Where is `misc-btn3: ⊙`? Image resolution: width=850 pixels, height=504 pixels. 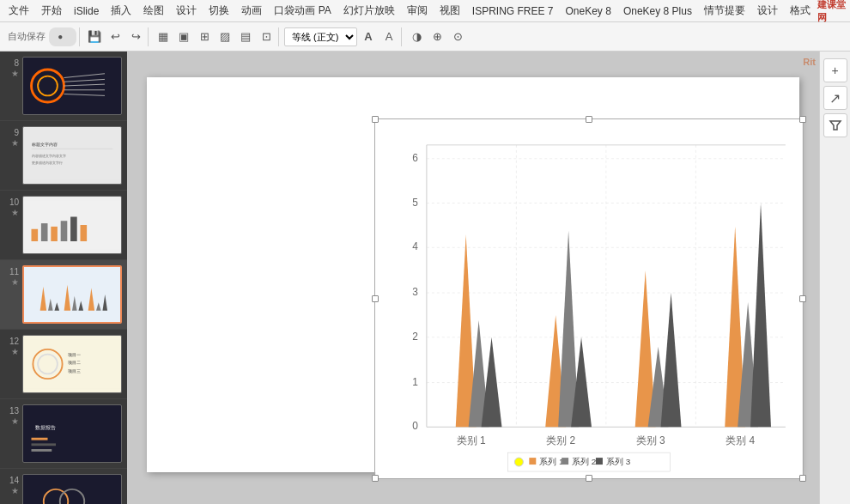
misc-btn3: ⊙ is located at coordinates (458, 37).